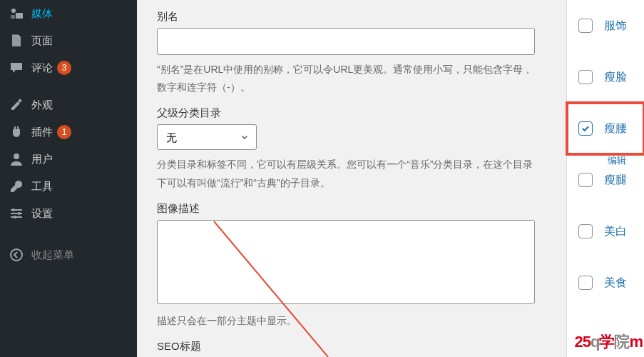 The width and height of the screenshot is (644, 357). I want to click on watermark: 25q学院m, so click(609, 342).